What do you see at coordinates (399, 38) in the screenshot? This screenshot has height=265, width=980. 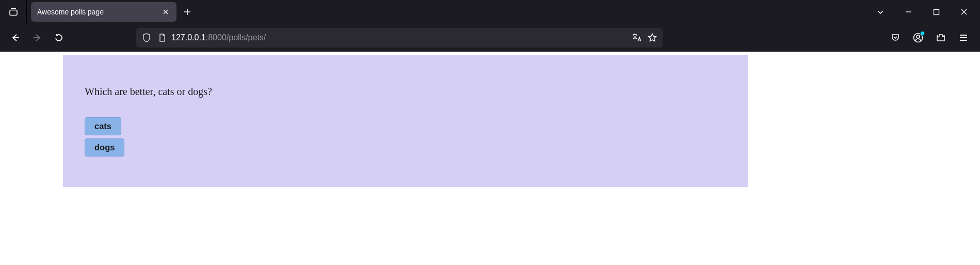 I see `address-bar: 127.0.0.1:8000/polls/pets/` at bounding box center [399, 38].